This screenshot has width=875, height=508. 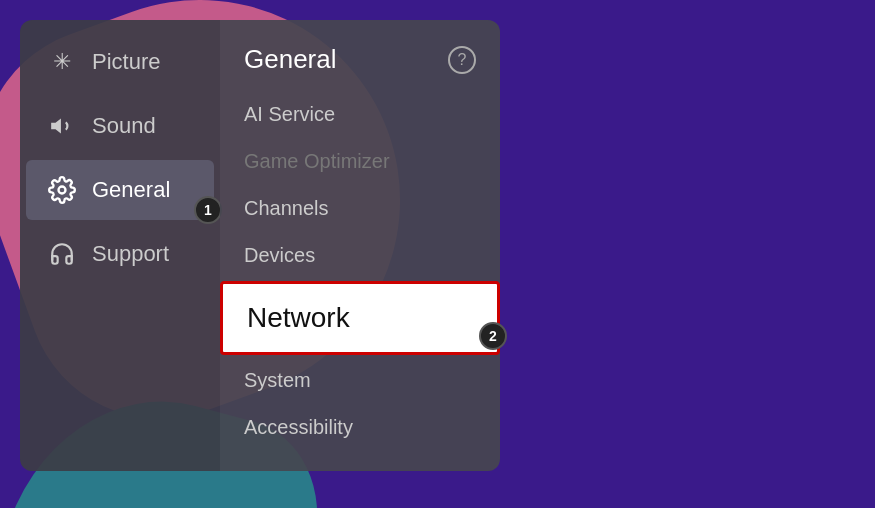 I want to click on picture-icon: ✳, so click(x=62, y=62).